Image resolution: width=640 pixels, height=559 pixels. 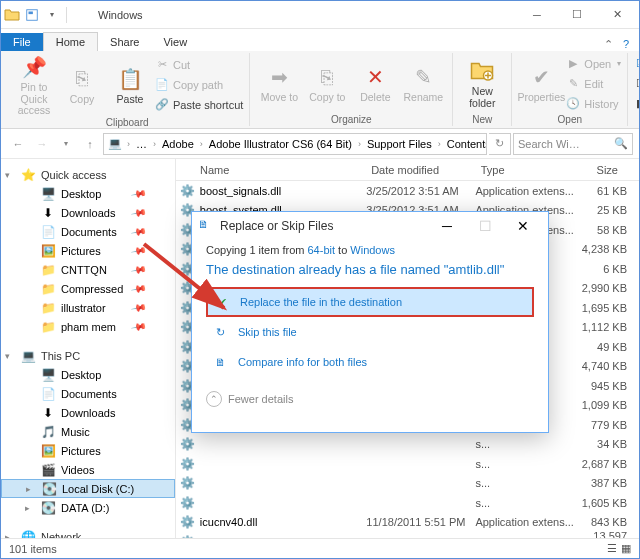 I want to click on new-folder-button: New folder, so click(x=482, y=84).